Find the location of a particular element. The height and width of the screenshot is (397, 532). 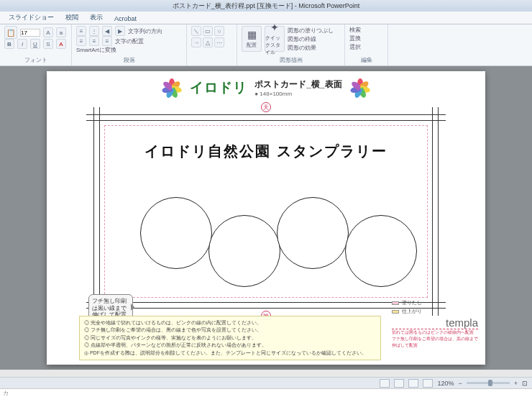

arrange-button: ▦配置 is located at coordinates (252, 39).